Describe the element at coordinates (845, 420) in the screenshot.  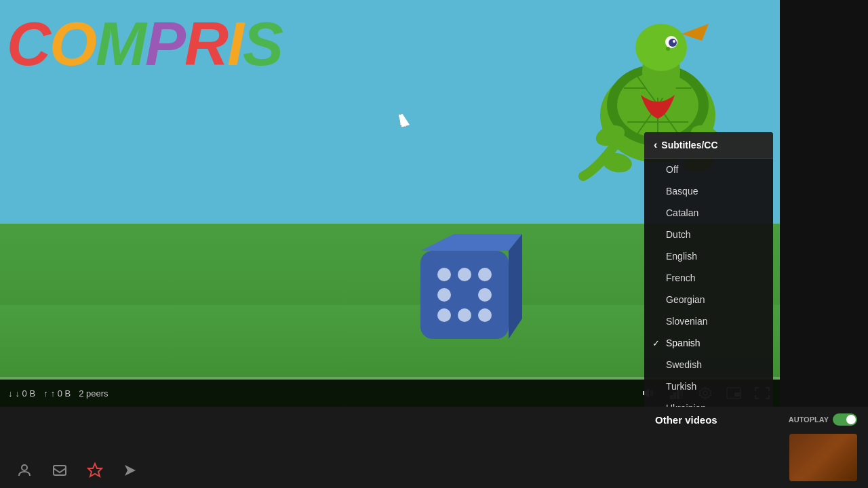
I see `autoplay-toggle` at that location.